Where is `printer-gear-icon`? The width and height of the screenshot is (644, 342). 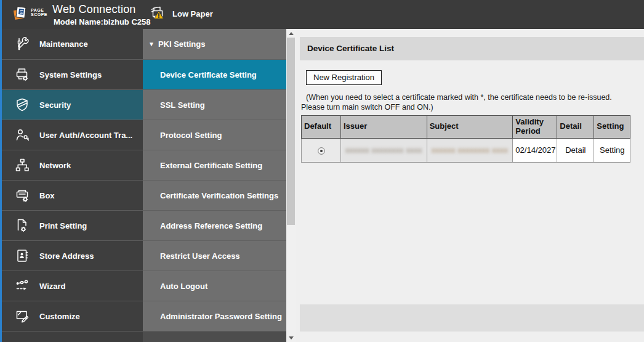
printer-gear-icon is located at coordinates (22, 75).